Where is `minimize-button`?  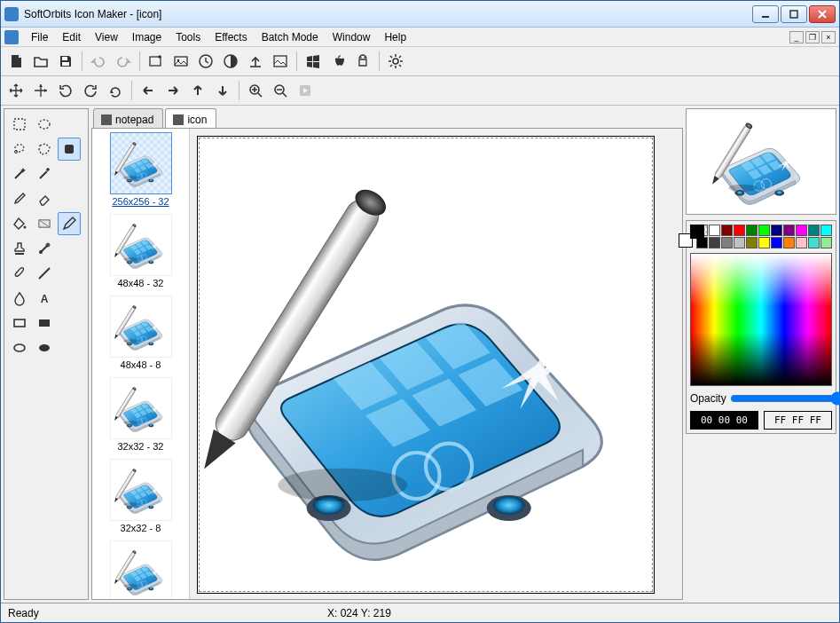 minimize-button is located at coordinates (765, 14).